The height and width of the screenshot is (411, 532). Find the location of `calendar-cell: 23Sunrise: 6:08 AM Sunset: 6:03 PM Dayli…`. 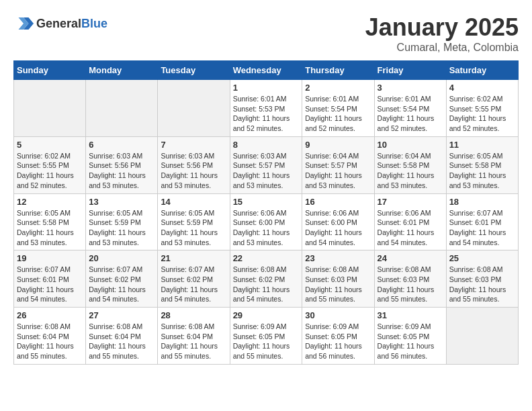

calendar-cell: 23Sunrise: 6:08 AM Sunset: 6:03 PM Dayli… is located at coordinates (339, 279).